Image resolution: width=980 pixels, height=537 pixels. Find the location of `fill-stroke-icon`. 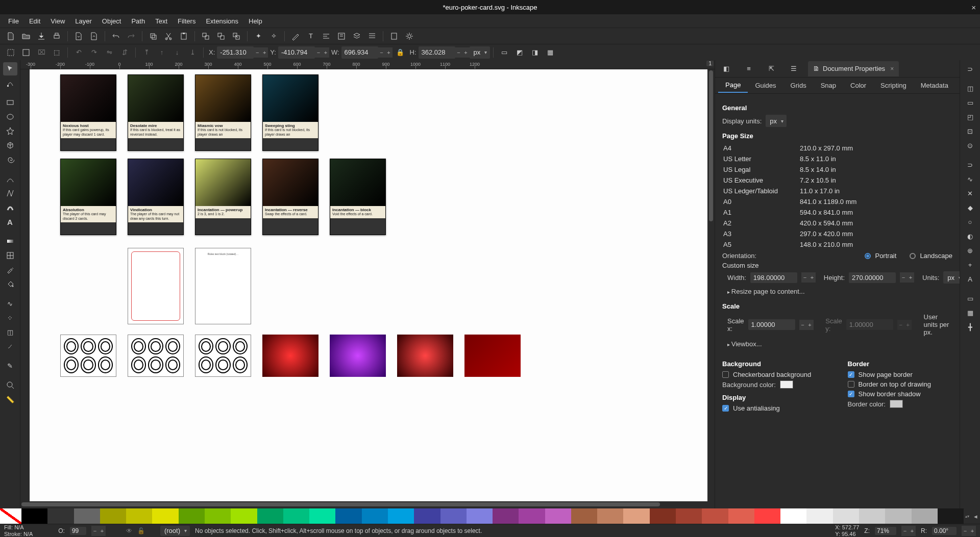

fill-stroke-icon is located at coordinates (296, 36).